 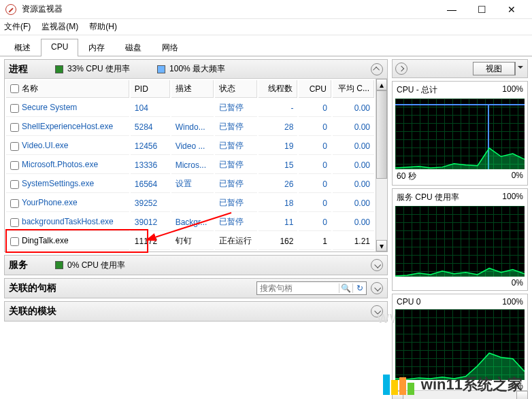 What do you see at coordinates (196, 265) in the screenshot?
I see `section-services: 服务 0% CPU 使用率` at bounding box center [196, 265].